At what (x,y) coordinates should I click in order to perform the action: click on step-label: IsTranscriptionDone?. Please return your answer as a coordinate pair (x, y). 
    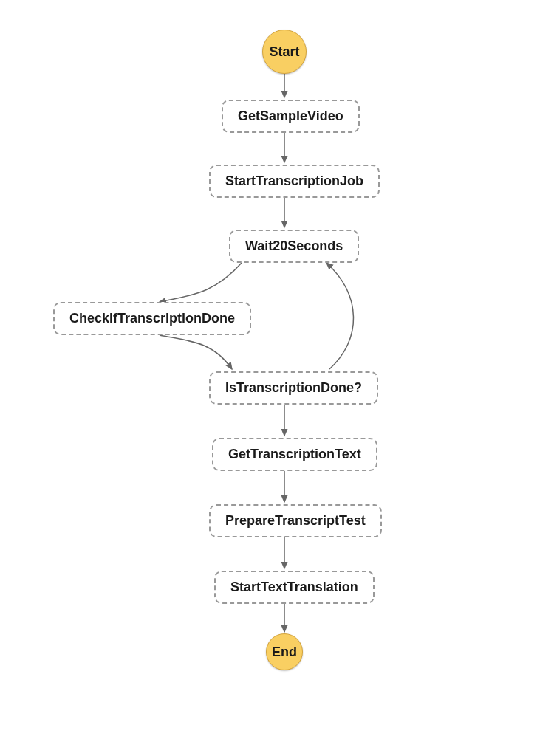
    Looking at the image, I should click on (294, 388).